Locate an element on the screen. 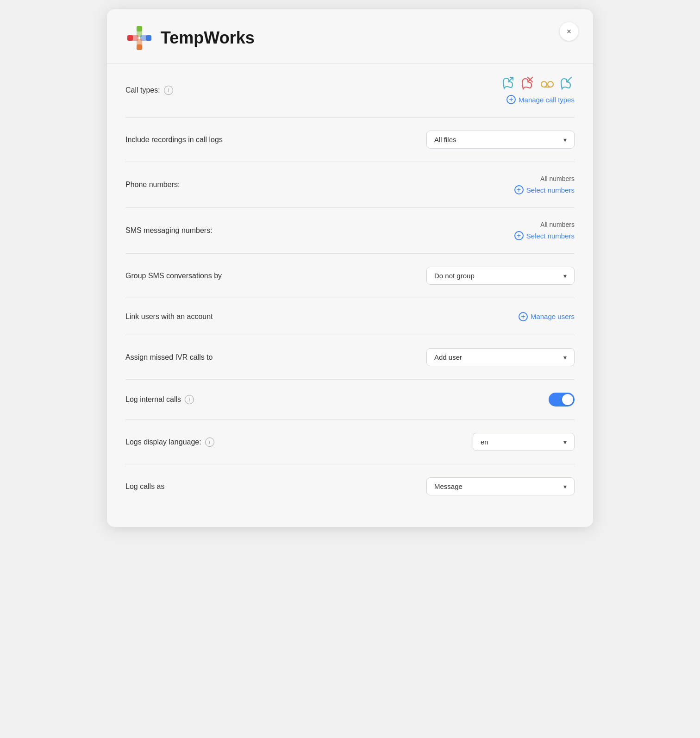  call-types-info-icon: i is located at coordinates (169, 90).